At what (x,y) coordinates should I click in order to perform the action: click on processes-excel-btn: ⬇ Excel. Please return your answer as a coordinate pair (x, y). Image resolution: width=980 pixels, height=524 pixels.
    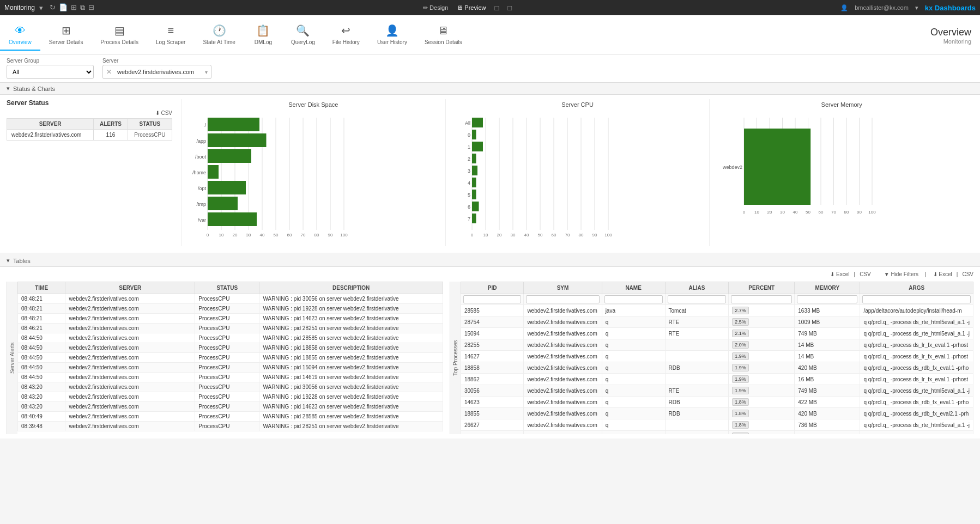
    Looking at the image, I should click on (943, 275).